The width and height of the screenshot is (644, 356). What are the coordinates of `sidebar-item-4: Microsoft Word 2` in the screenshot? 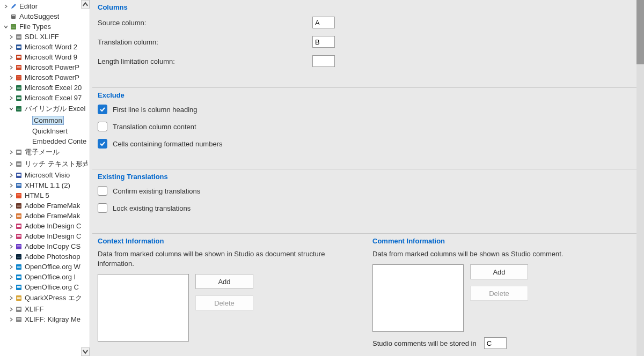 It's located at (45, 47).